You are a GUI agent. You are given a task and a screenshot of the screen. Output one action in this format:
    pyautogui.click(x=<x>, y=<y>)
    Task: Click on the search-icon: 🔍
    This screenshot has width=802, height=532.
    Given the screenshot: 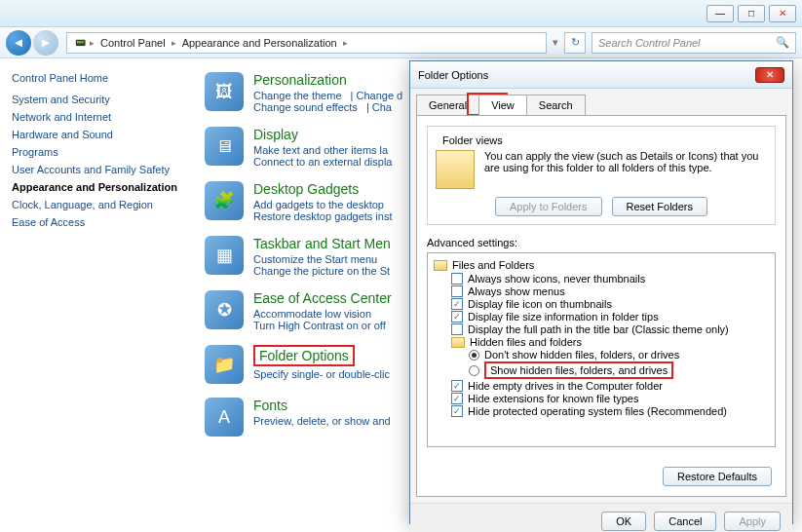 What is the action you would take?
    pyautogui.click(x=783, y=43)
    